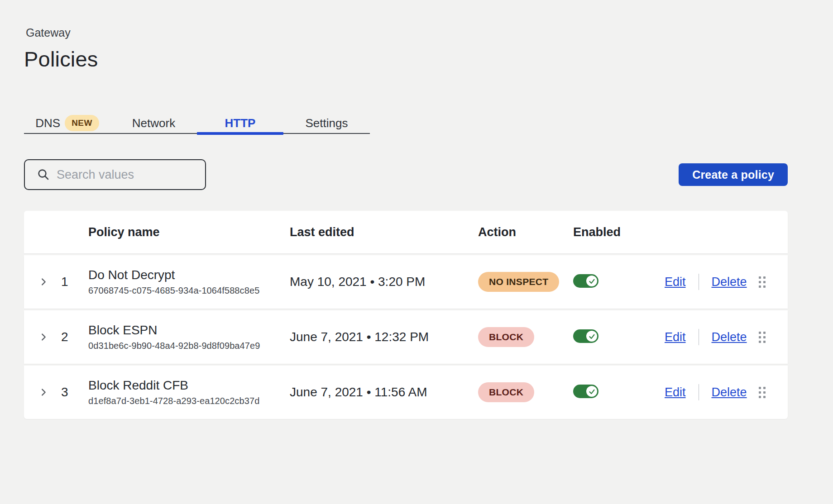 The height and width of the screenshot is (504, 833). Describe the element at coordinates (65, 282) in the screenshot. I see `row-number: 1` at that location.